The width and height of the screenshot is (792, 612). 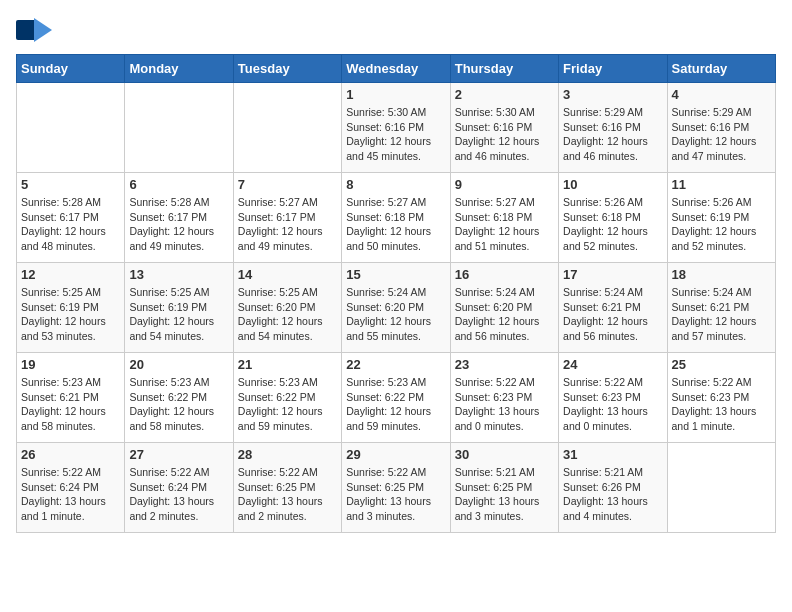 I want to click on day-number: 25, so click(x=722, y=364).